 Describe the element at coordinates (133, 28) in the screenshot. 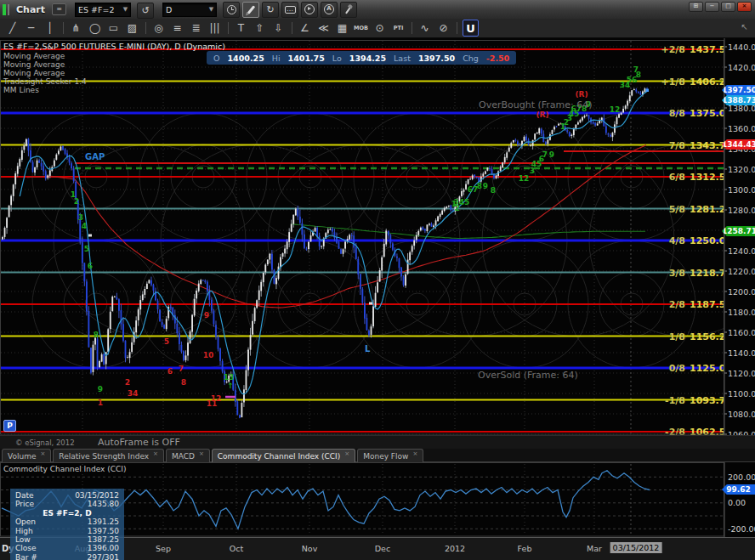

I see `hatch-channel-tool: ▨` at that location.